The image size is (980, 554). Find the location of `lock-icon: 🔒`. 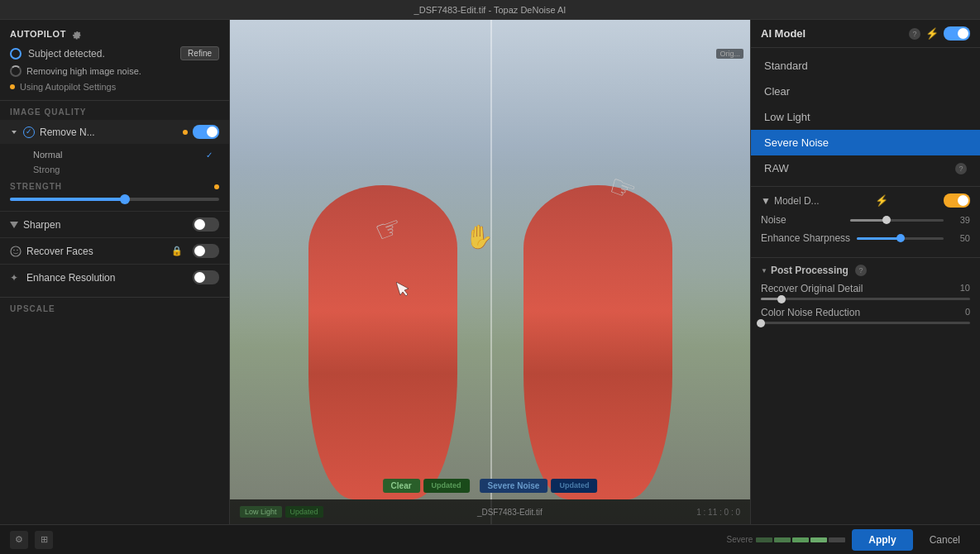

lock-icon: 🔒 is located at coordinates (177, 251).